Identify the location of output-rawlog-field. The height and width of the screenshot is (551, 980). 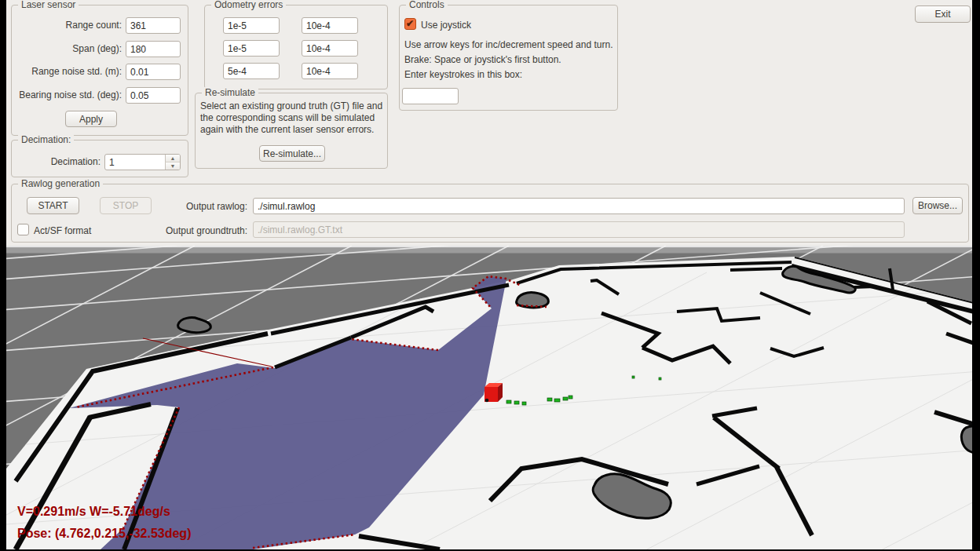
(579, 206).